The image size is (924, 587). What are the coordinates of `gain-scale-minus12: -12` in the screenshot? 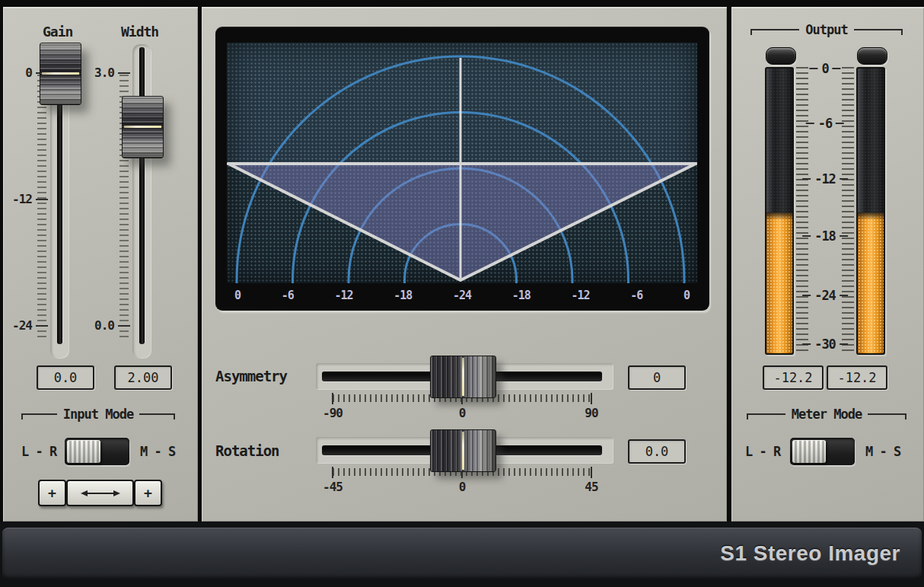 It's located at (27, 199).